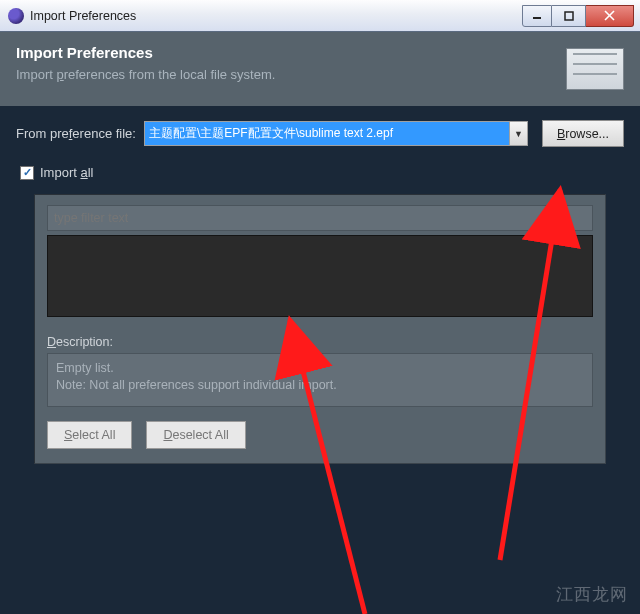  What do you see at coordinates (320, 342) in the screenshot?
I see `description-label: Description:` at bounding box center [320, 342].